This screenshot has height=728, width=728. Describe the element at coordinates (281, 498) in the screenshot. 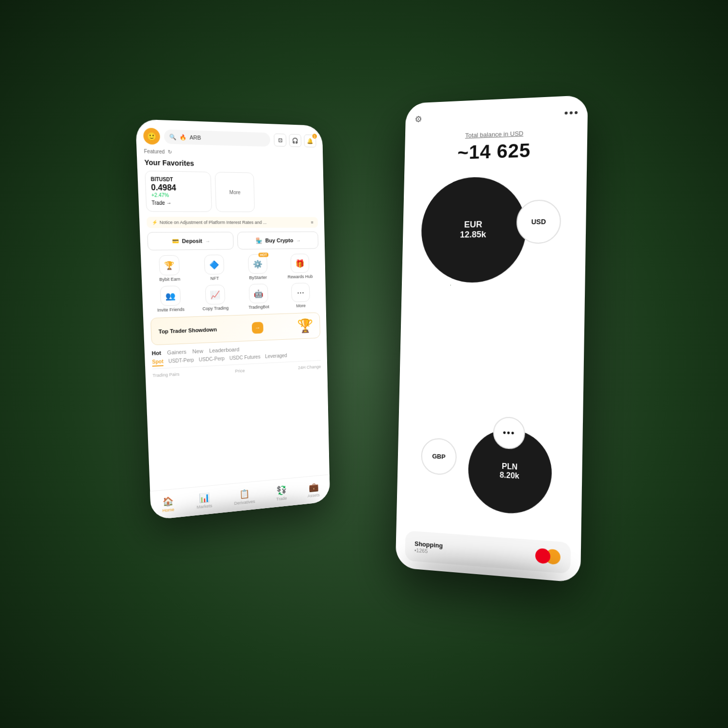

I see `trade-label: Trade` at that location.